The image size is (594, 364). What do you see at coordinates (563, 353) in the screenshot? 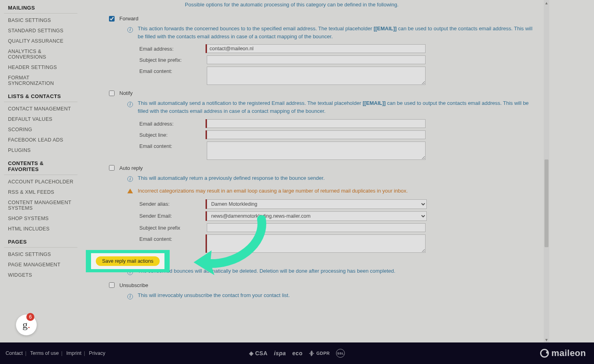
I see `maileon-logo: maileon` at bounding box center [563, 353].